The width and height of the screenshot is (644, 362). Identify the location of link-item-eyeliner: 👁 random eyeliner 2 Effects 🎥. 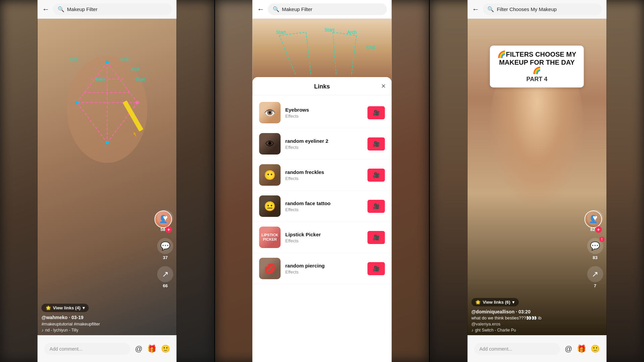
(322, 144).